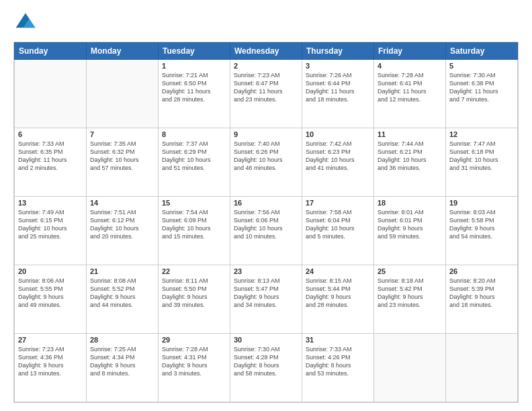  What do you see at coordinates (194, 87) in the screenshot?
I see `day-info: Sunrise: 7:21 AM Sunset: 6:50 PM Dayligh…` at bounding box center [194, 87].